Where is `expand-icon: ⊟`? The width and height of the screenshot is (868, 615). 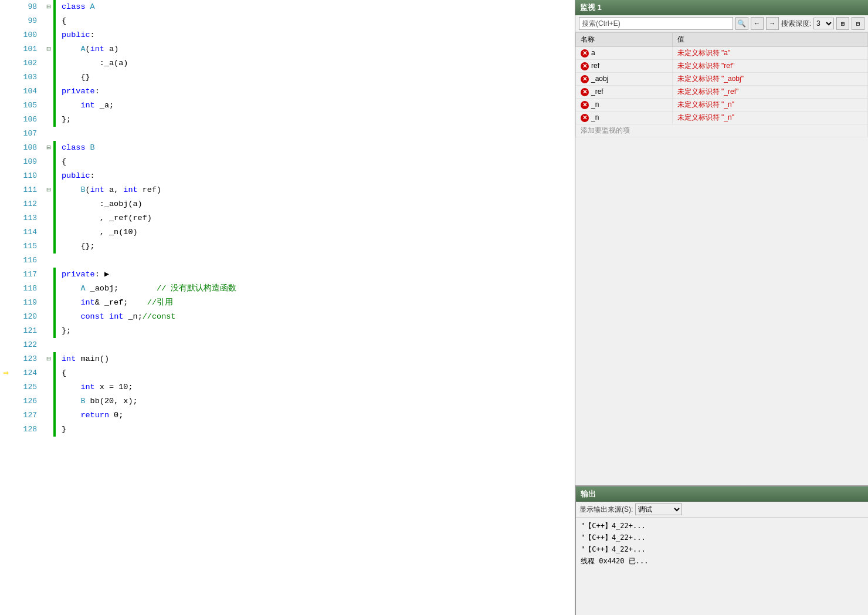 expand-icon: ⊟ is located at coordinates (859, 23).